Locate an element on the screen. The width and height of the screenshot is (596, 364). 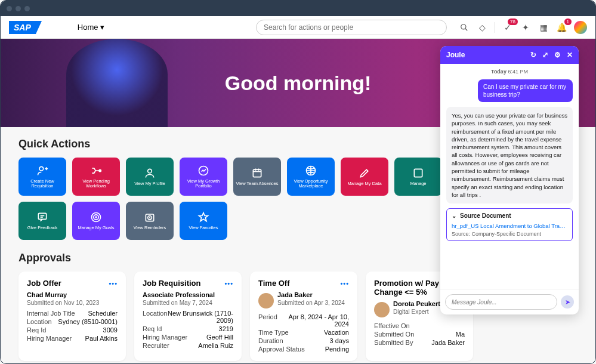
bell-icon: 🔔1 is located at coordinates (561, 27).